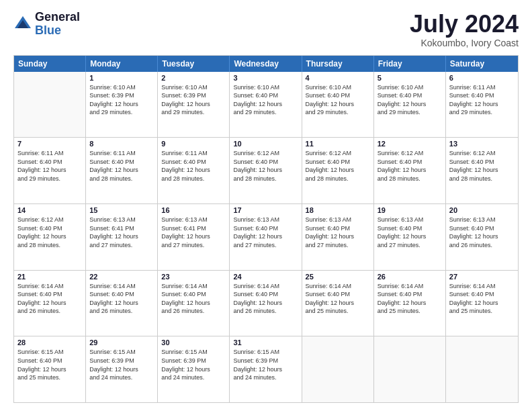  Describe the element at coordinates (50, 342) in the screenshot. I see `day-number: 28` at that location.